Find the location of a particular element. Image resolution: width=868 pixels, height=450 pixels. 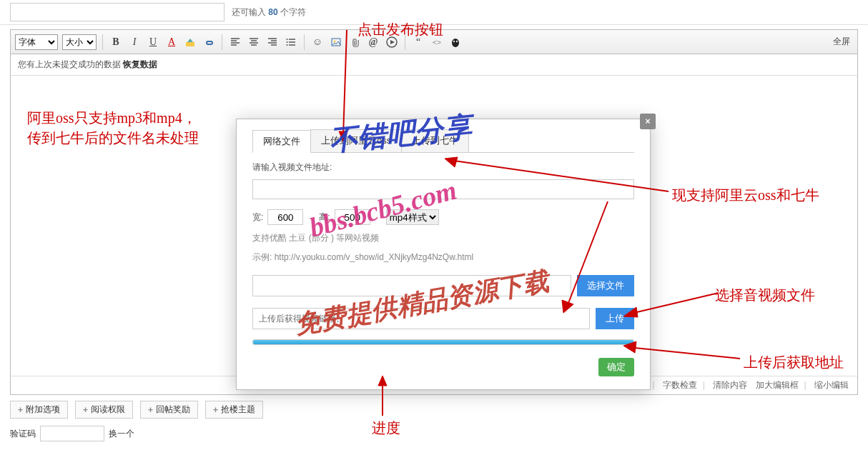

opt-label: 回帖奖励 is located at coordinates (173, 410).